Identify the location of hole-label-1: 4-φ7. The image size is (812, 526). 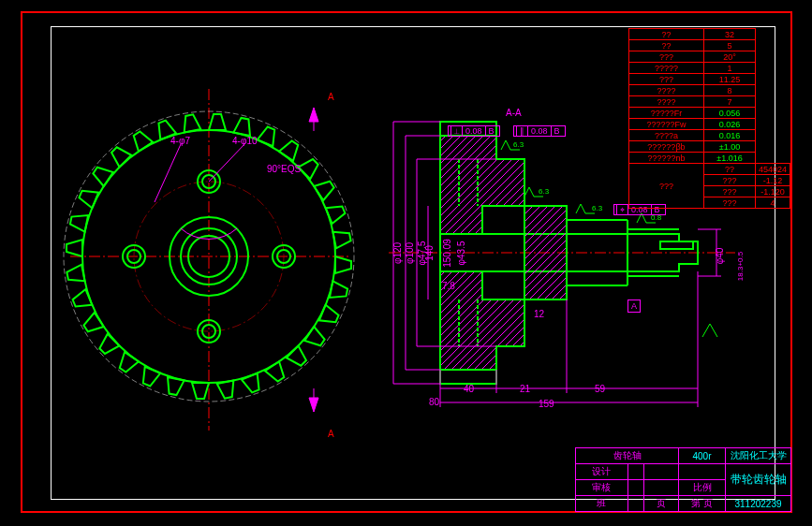
(180, 140).